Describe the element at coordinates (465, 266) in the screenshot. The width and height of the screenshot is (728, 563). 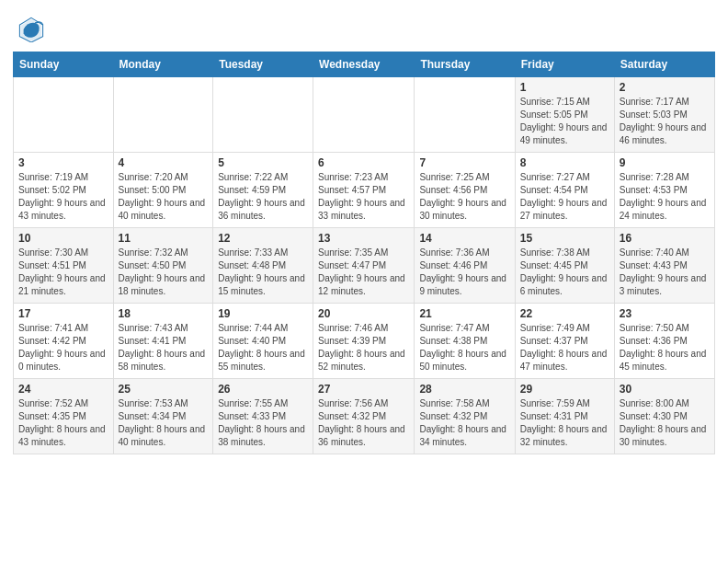
I see `calendar-cell: 14Sunrise: 7:36 AM Sunset: 4:46 PM Dayli…` at that location.